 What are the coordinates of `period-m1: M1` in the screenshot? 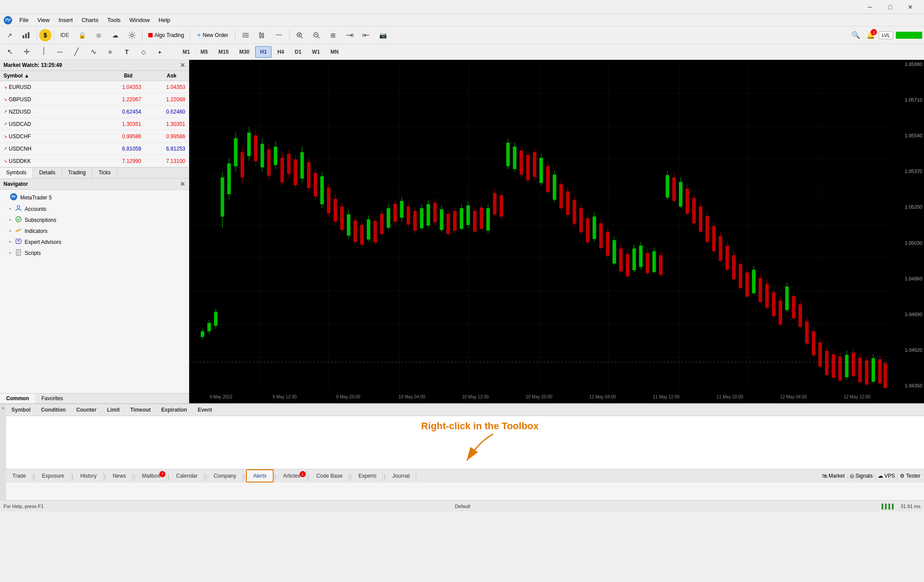 It's located at (187, 52).